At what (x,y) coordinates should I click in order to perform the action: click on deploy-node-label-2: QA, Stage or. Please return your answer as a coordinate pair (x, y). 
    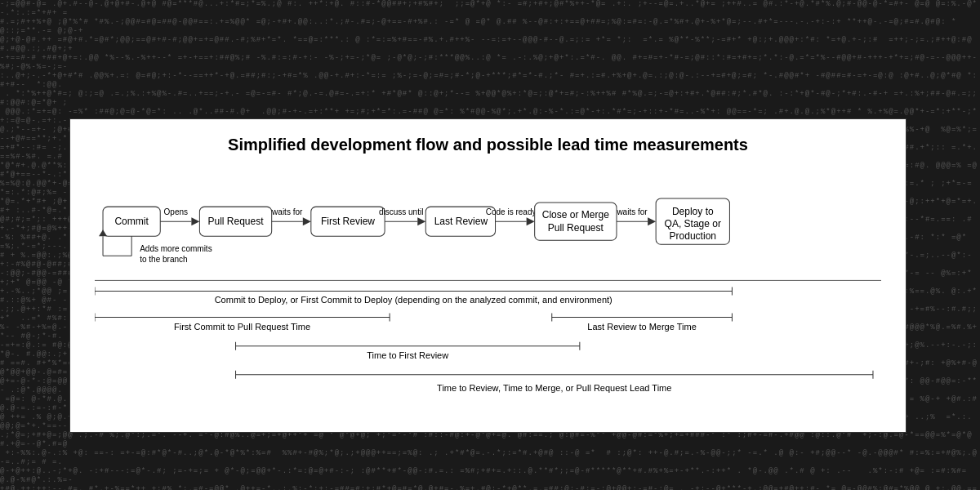
    Looking at the image, I should click on (693, 224).